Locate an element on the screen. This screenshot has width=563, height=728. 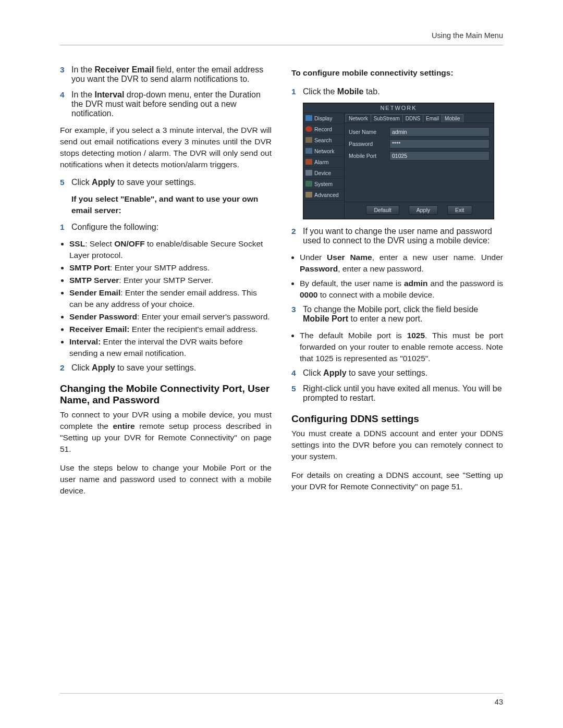
label: Alarm is located at coordinates (321, 162).